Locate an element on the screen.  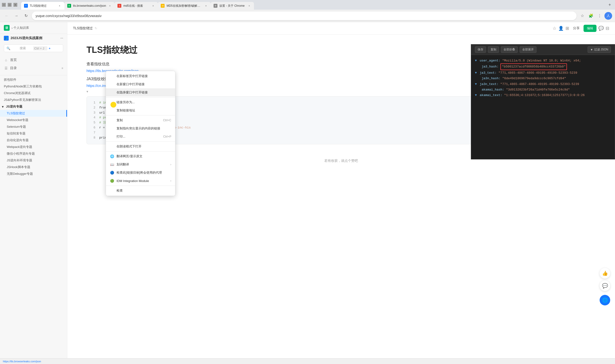
ctx-idm-label: IDM Integration Module is located at coordinates (133, 181).